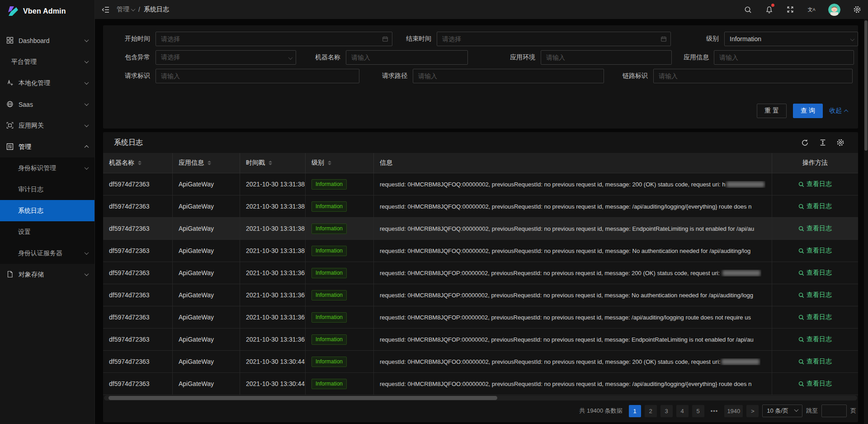 This screenshot has height=424, width=868. Describe the element at coordinates (47, 126) in the screenshot. I see `sidebar-item-gateway: 应用网关` at that location.